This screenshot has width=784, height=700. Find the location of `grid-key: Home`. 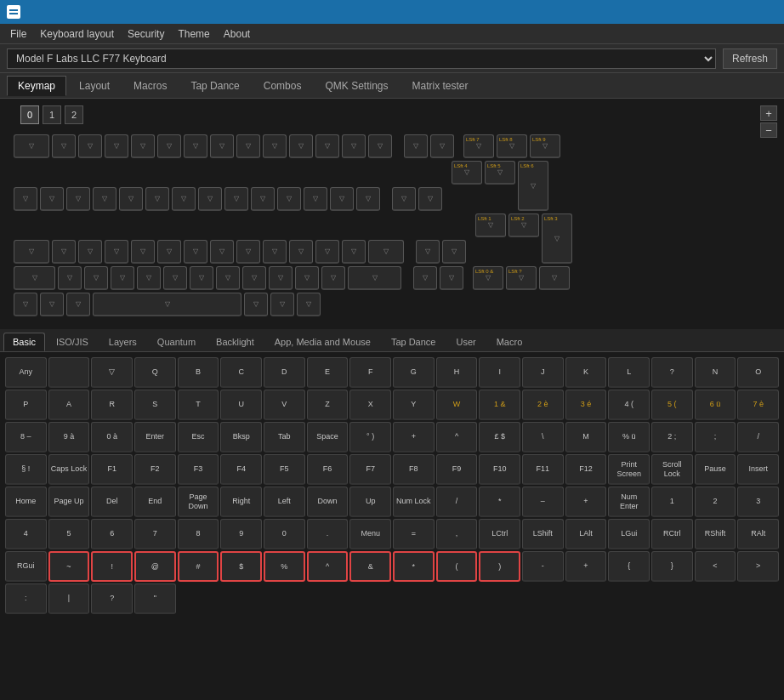

grid-key: Home is located at coordinates (26, 502).